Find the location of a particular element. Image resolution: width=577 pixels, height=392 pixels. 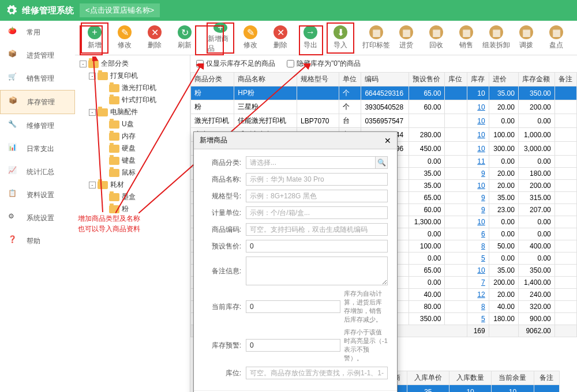

toolbar-refresh: ↻刷新 is located at coordinates (185, 38).